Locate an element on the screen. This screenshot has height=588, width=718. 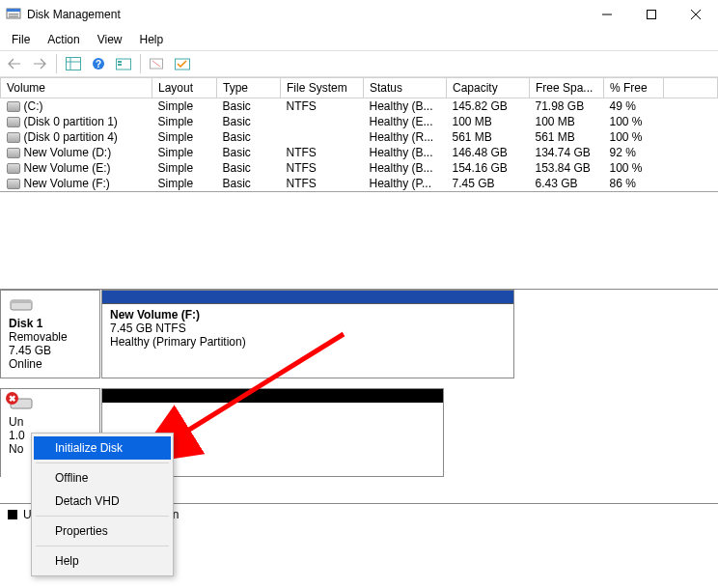
settings-button is located at coordinates (157, 64).